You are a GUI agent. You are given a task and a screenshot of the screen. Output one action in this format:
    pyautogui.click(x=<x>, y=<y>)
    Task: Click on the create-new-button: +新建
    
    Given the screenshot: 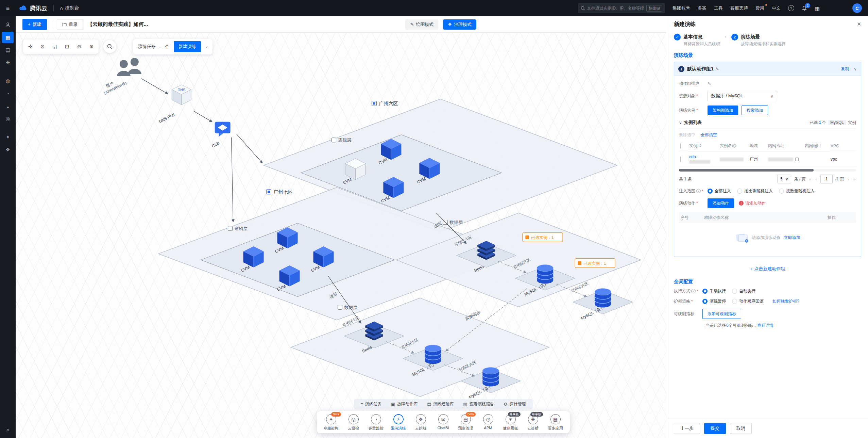 What is the action you would take?
    pyautogui.click(x=35, y=25)
    